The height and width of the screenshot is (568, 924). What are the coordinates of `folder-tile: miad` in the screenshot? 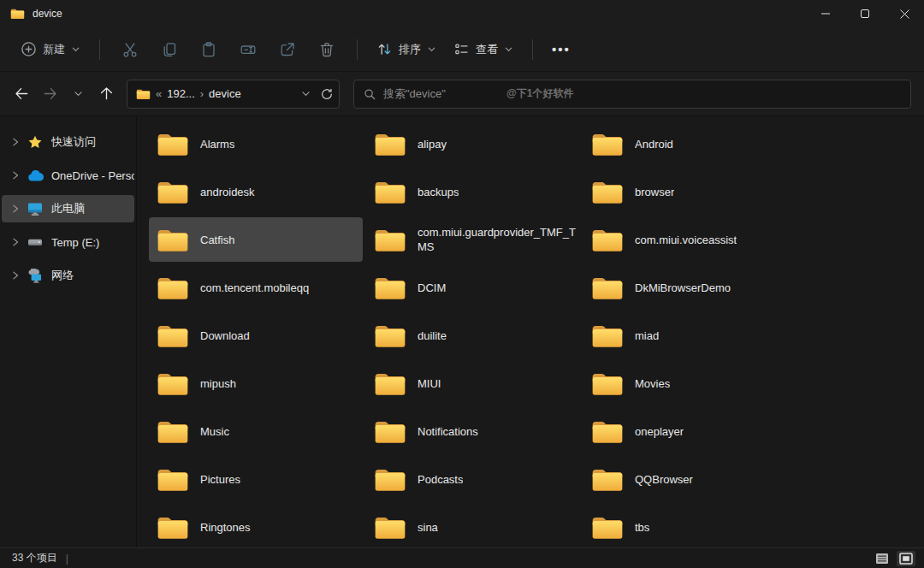 It's located at (690, 335).